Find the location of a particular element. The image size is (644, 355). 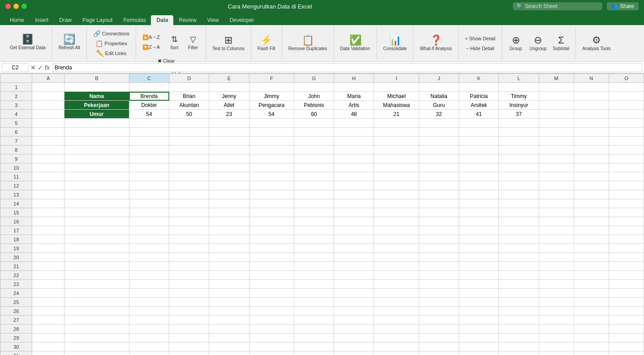

row-header-24: 24 is located at coordinates (16, 293).